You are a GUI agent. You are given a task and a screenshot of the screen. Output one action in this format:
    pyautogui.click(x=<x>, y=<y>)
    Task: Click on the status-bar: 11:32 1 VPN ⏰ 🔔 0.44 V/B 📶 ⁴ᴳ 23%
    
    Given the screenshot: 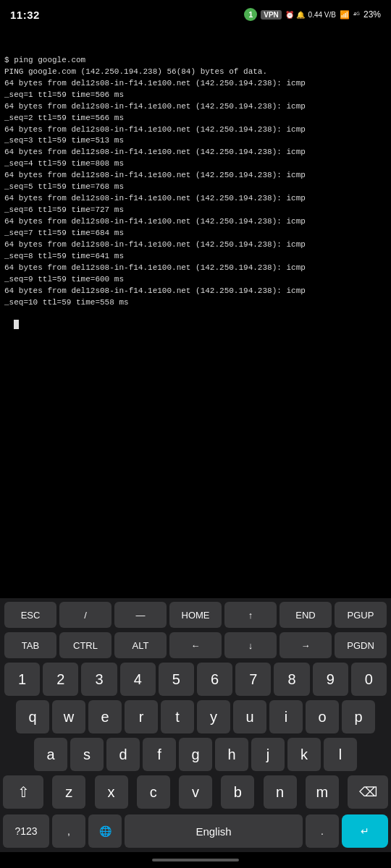 What is the action you would take?
    pyautogui.click(x=196, y=14)
    